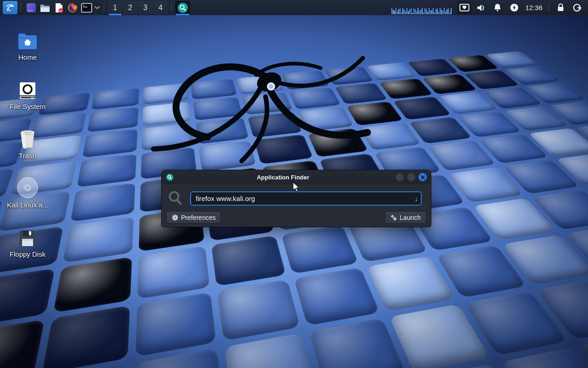 The height and width of the screenshot is (368, 588). I want to click on desktop-icon-label: Home, so click(28, 57).